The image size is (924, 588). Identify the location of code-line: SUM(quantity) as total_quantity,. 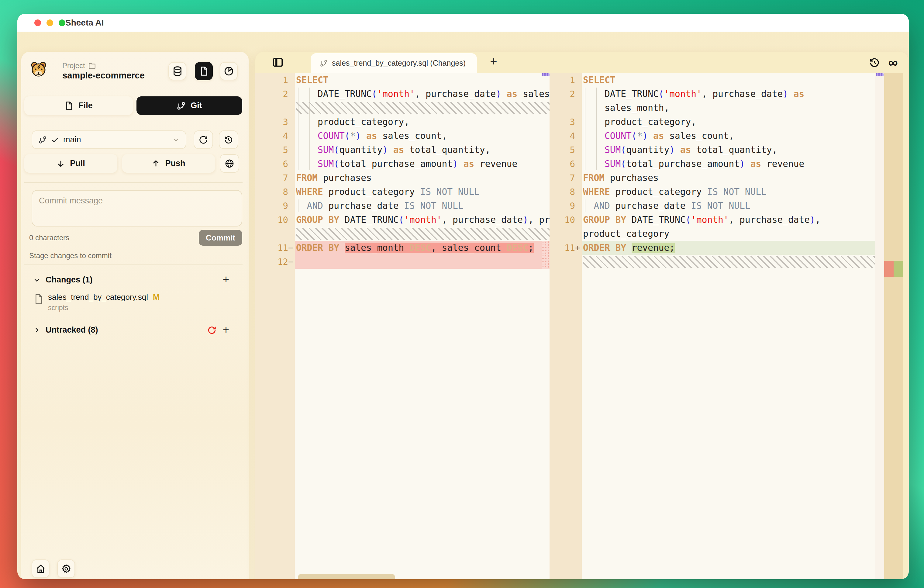
(422, 150).